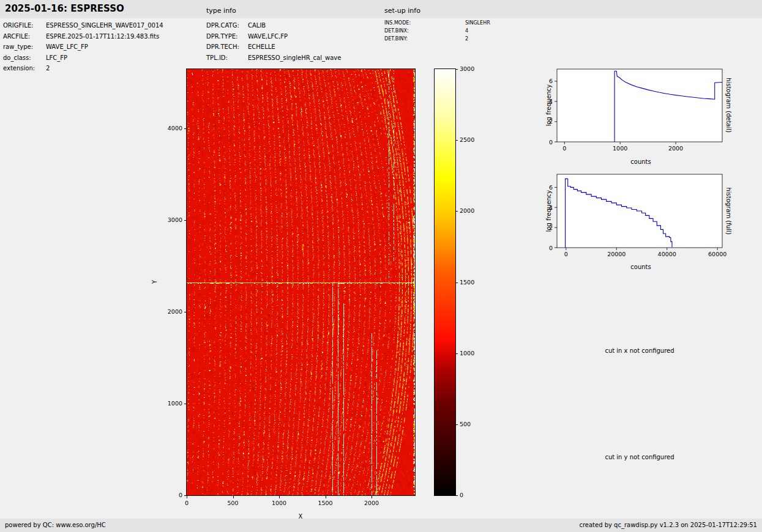  Describe the element at coordinates (640, 267) in the screenshot. I see `histogram-full-x-axis-label: counts` at that location.